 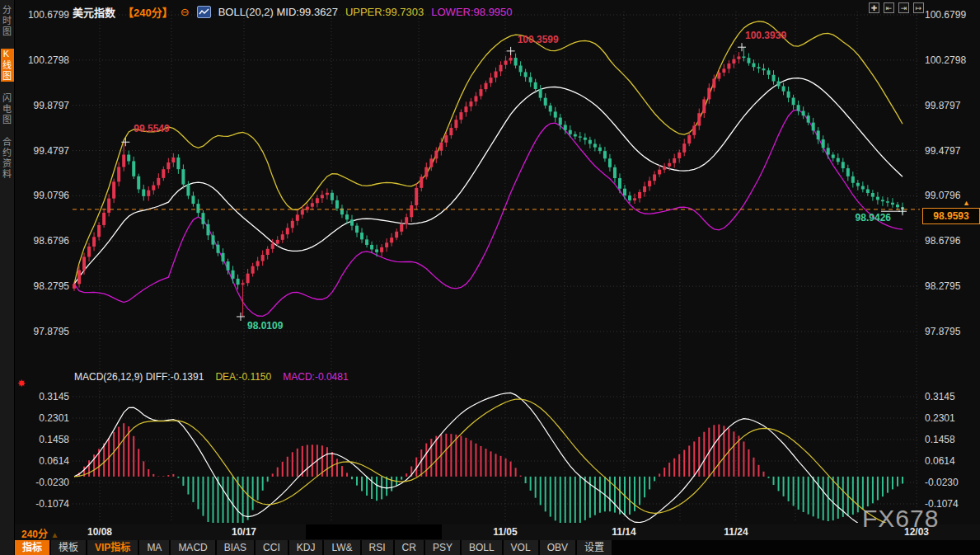 I want to click on price-marker-label: 100.3939, so click(x=766, y=35).